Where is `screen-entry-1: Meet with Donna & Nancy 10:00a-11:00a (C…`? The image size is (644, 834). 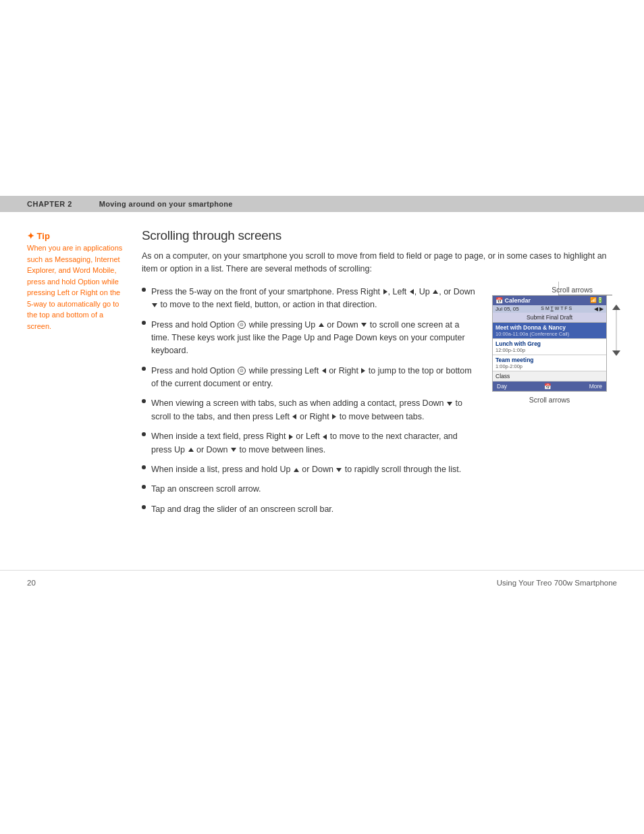 screen-entry-1: Meet with Donna & Nancy 10:00a-11:00a (C… is located at coordinates (549, 331).